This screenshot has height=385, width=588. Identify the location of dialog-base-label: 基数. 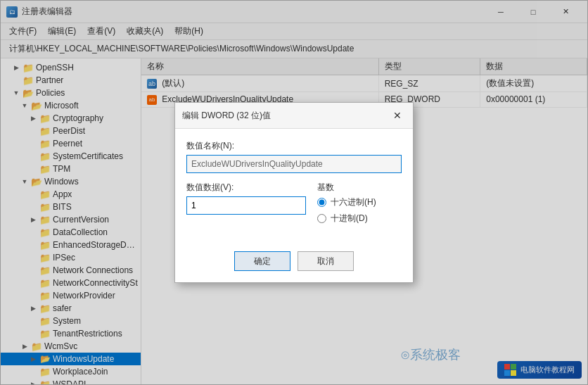
(359, 187).